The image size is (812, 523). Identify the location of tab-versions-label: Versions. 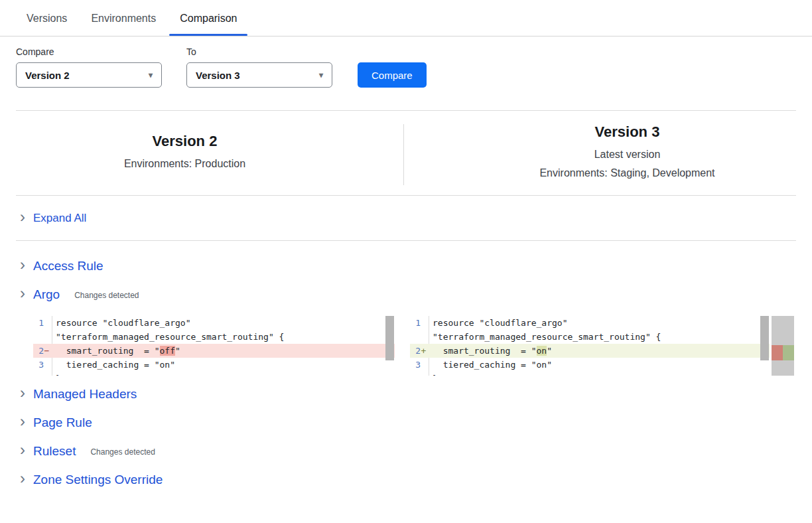
(46, 19).